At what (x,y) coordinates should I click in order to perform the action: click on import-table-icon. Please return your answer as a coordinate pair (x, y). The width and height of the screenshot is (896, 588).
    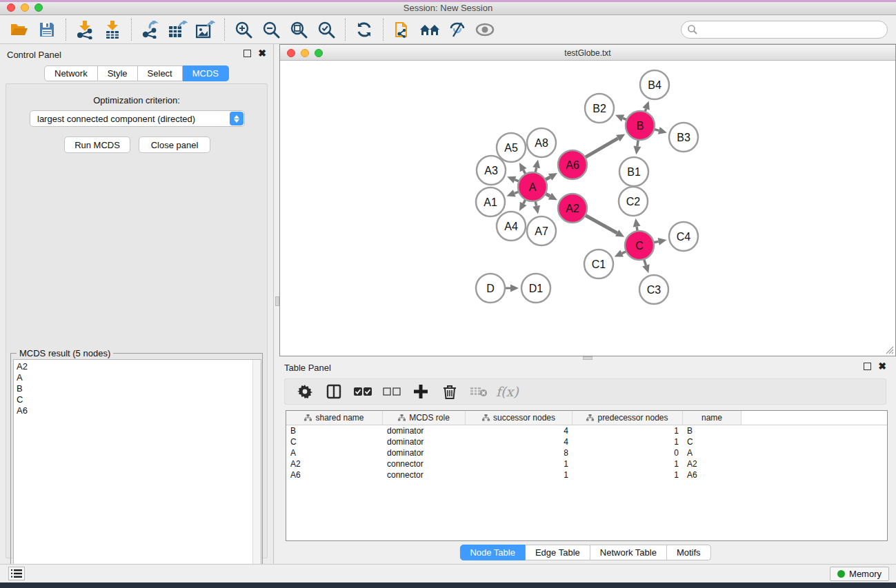
    Looking at the image, I should click on (112, 30).